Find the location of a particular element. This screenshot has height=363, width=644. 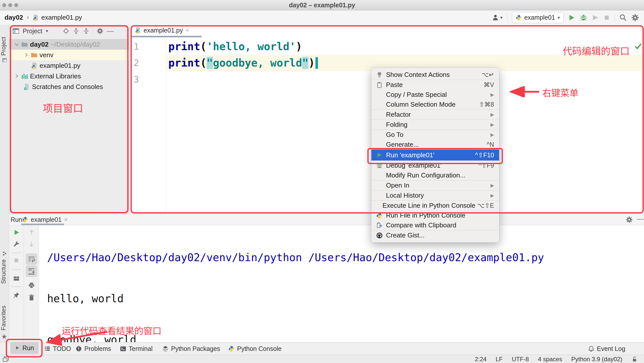

locate-file-icon is located at coordinates (66, 31).